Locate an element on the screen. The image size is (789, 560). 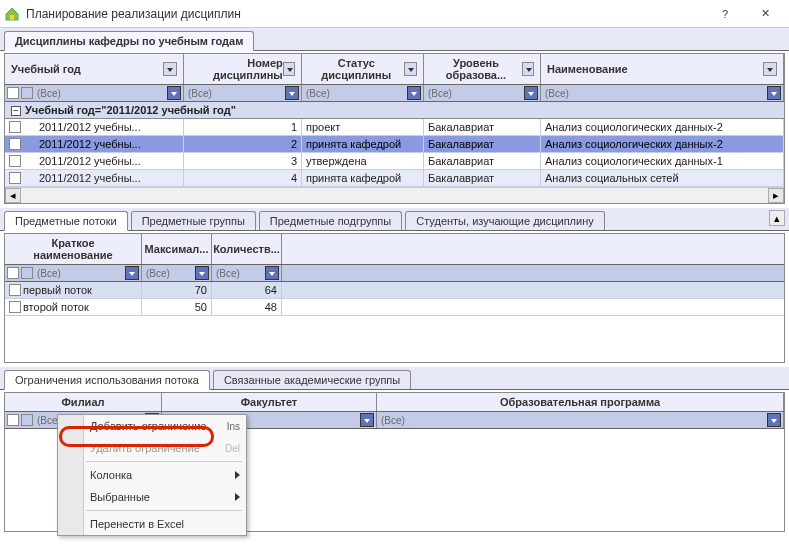
grid-filter-row: (Все) (Все) (Все) (Все) (Все) is located at coordinates (394, 94).